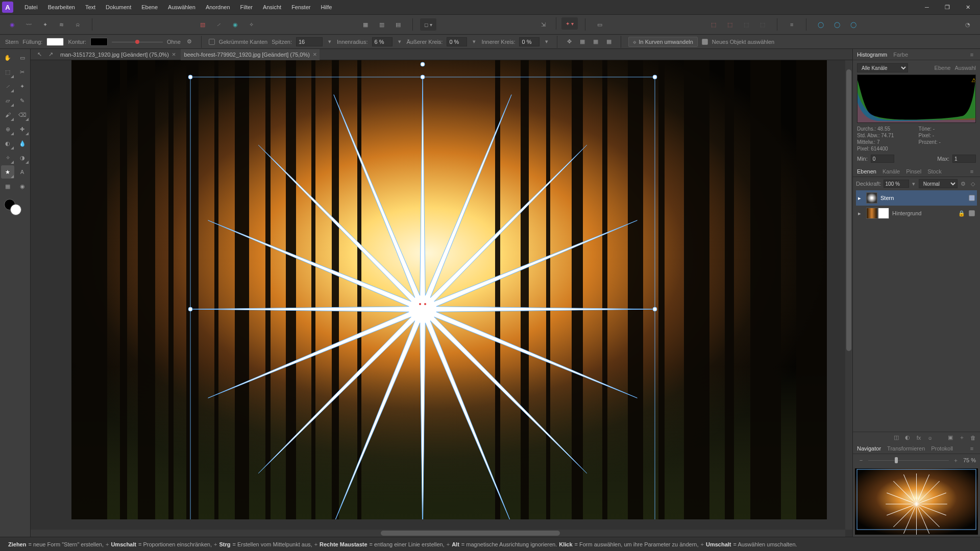 The image size is (980, 551). What do you see at coordinates (8, 186) in the screenshot?
I see `mesh-tool: ▦` at bounding box center [8, 186].